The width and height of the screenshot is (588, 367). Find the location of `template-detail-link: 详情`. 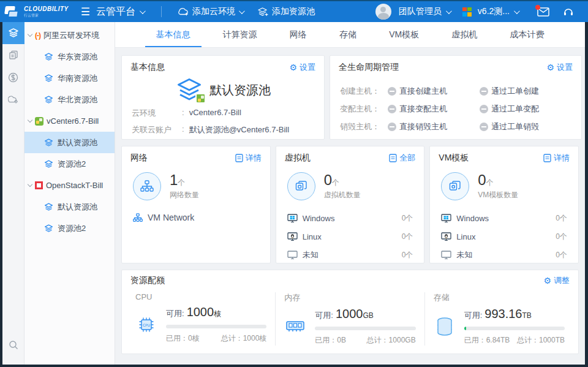

template-detail-link: 详情 is located at coordinates (556, 158).